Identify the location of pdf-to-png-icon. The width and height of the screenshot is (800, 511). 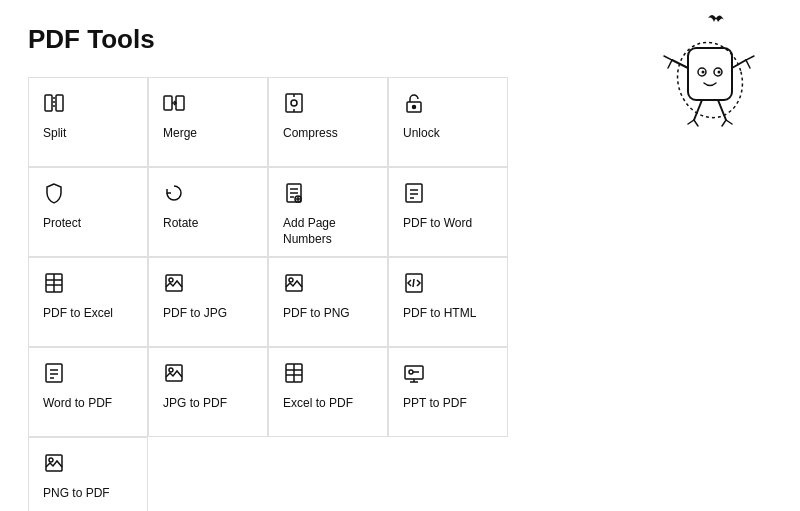
(294, 285).